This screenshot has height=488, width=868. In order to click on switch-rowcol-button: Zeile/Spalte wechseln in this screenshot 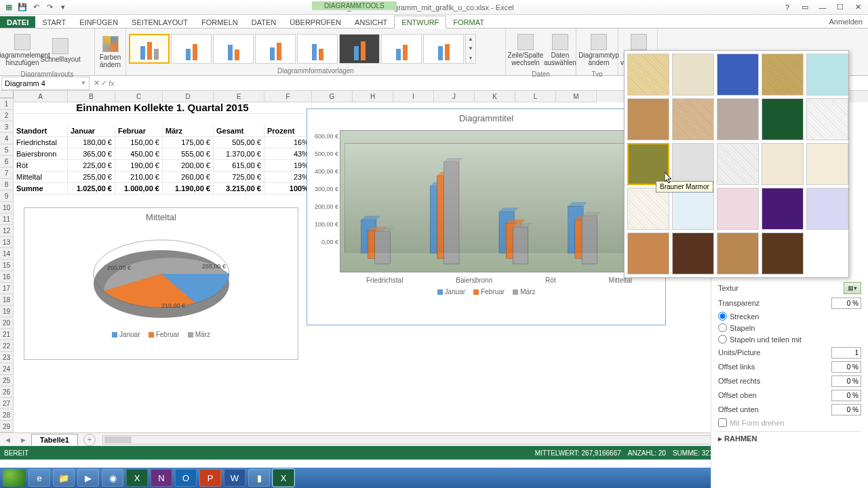, I will do `click(526, 50)`.